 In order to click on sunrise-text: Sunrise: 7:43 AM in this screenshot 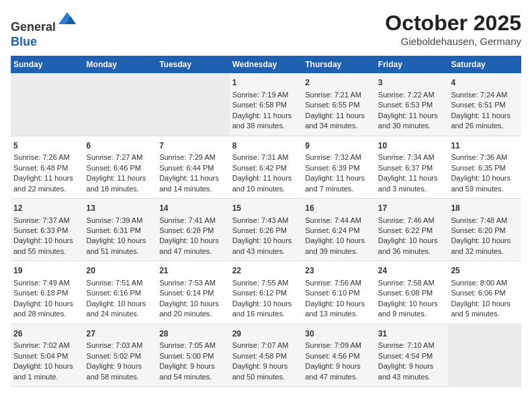, I will do `click(261, 220)`.